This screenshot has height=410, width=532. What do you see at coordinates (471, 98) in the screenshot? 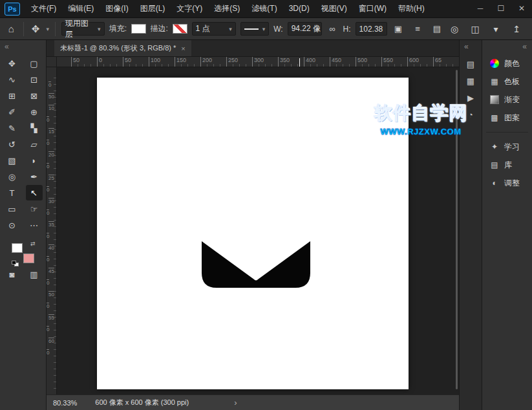
I see `actions-panel-icon: ▶` at bounding box center [471, 98].